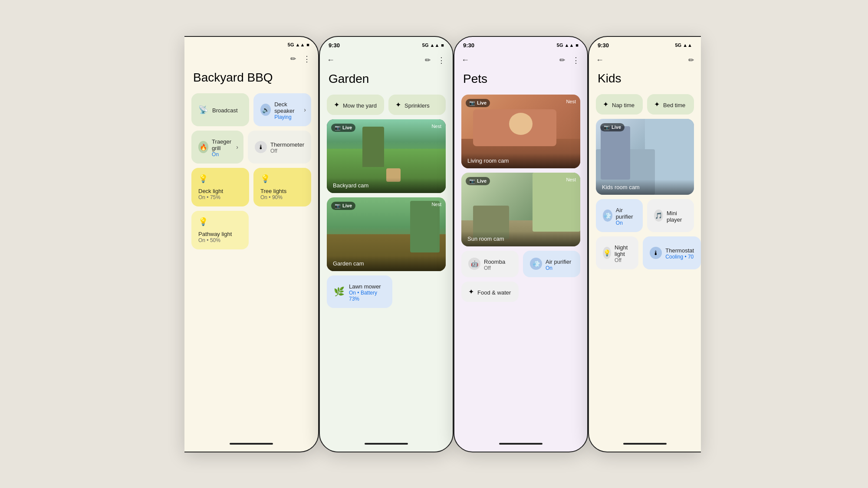 This screenshot has height=488, width=868. I want to click on cam-icon-living: 📷, so click(472, 103).